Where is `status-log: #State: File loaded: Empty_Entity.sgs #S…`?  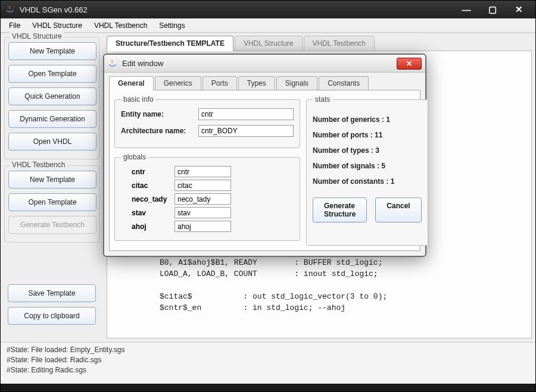 status-log: #State: File loaded: Empty_Entity.sgs #S… is located at coordinates (268, 363).